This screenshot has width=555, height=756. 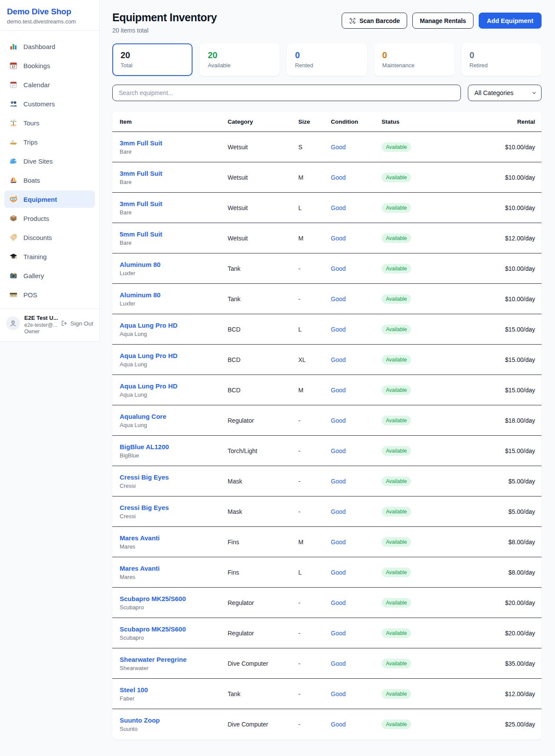 What do you see at coordinates (263, 603) in the screenshot?
I see `category-cell: Regulator` at bounding box center [263, 603].